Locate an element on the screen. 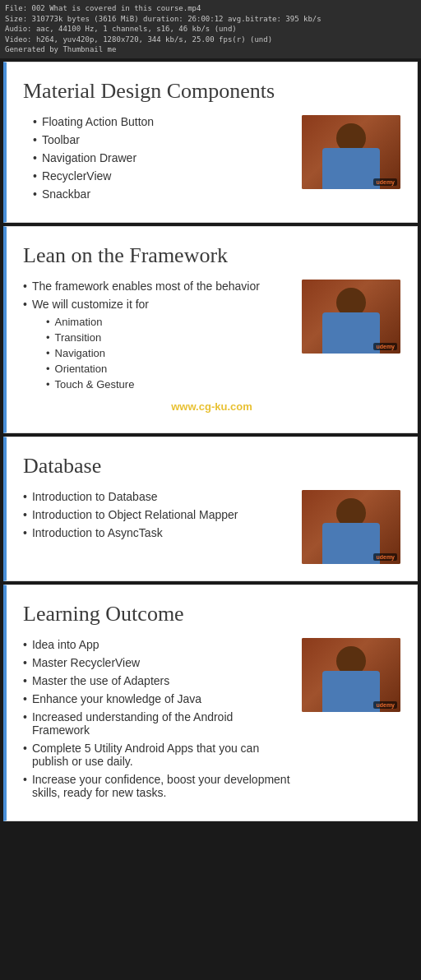  watermark: www.cg-ku.com is located at coordinates (212, 406).